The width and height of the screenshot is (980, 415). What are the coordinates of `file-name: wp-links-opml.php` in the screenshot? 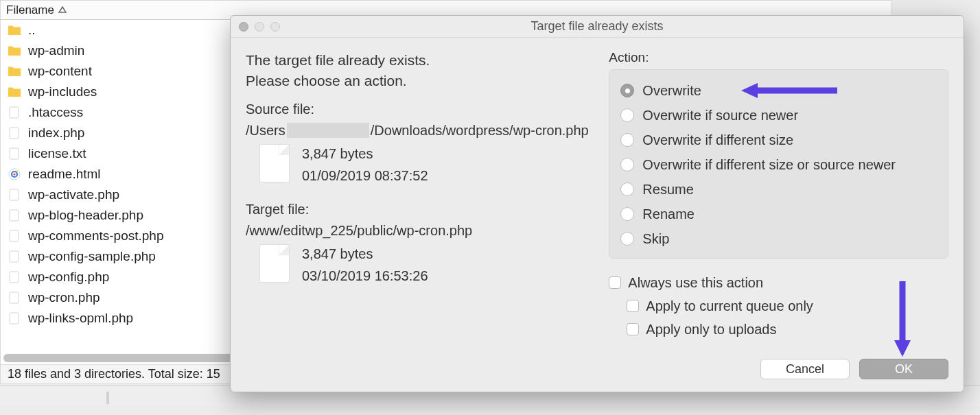 It's located at (81, 318).